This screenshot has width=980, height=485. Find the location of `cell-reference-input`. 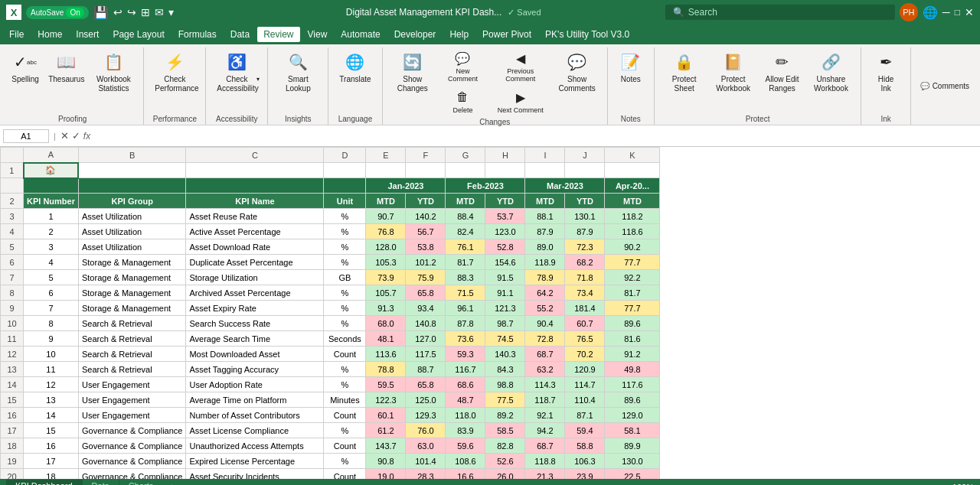

cell-reference-input is located at coordinates (26, 136).